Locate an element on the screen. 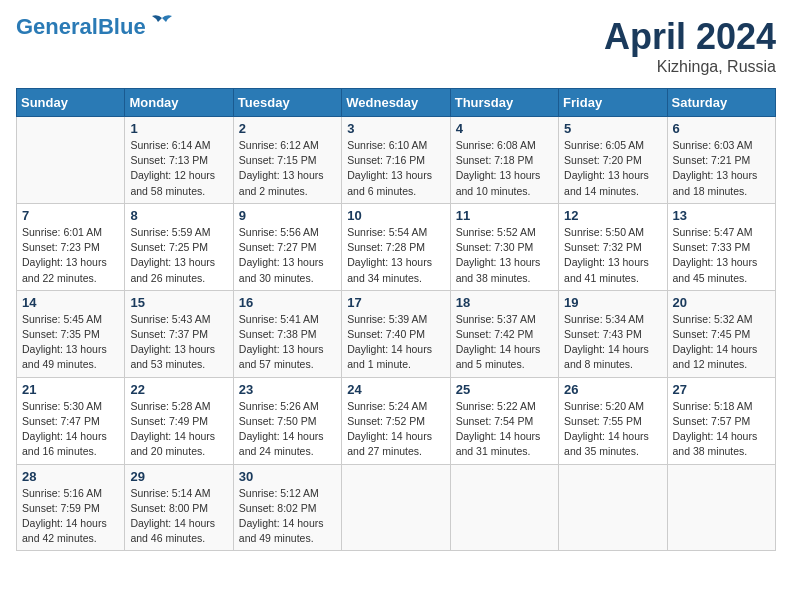 The width and height of the screenshot is (792, 612). cell-info: Sunrise: 5:18 AMSunset: 7:57 PMDaylight:… is located at coordinates (722, 430).